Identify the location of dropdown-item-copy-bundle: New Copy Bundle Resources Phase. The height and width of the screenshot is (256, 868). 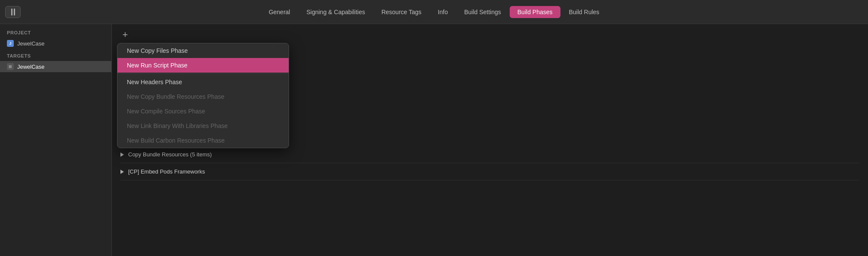
(203, 97).